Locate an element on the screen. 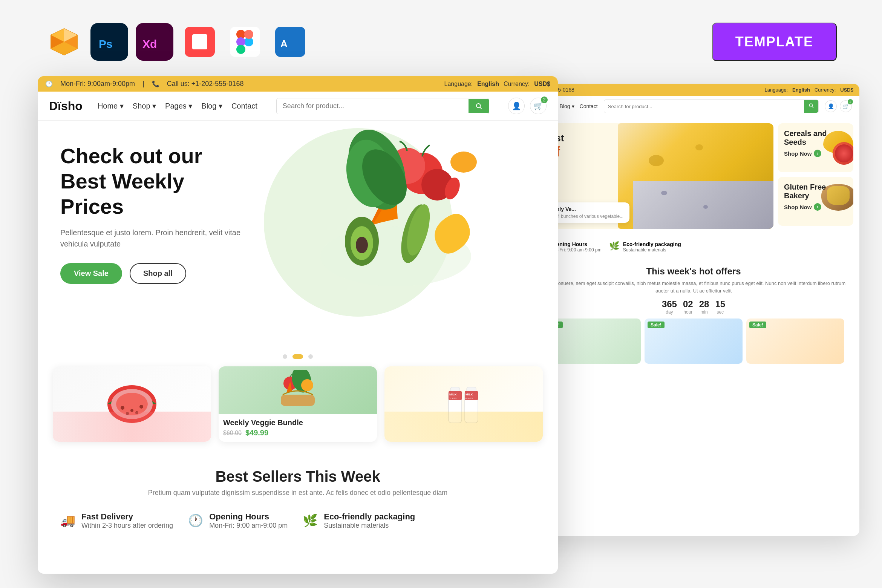 The height and width of the screenshot is (588, 882). back-nav-contact: Contact is located at coordinates (589, 106).